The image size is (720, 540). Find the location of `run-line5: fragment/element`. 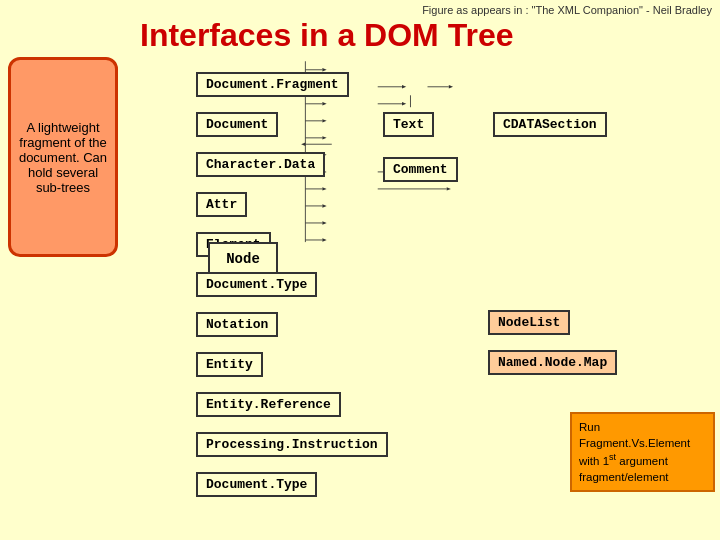

run-line5: fragment/element is located at coordinates (642, 477).